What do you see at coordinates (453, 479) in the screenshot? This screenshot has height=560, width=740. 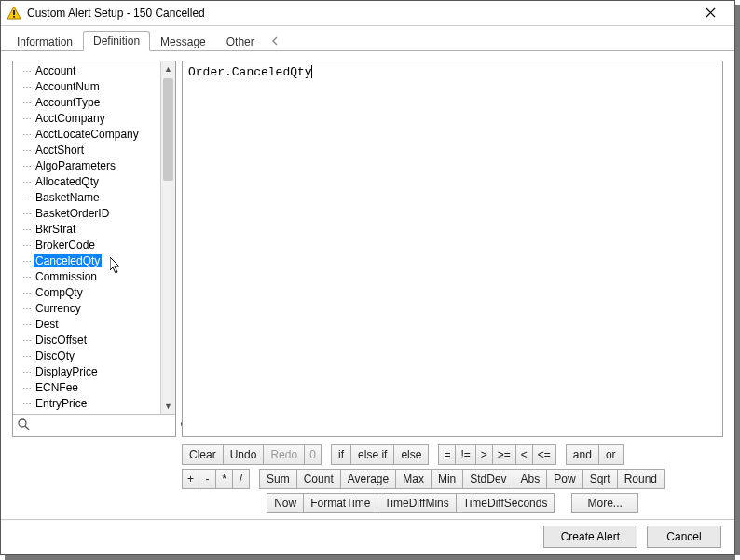 I see `expression-toolbar: Clear Undo Redo 0 if else if else = != >…` at bounding box center [453, 479].